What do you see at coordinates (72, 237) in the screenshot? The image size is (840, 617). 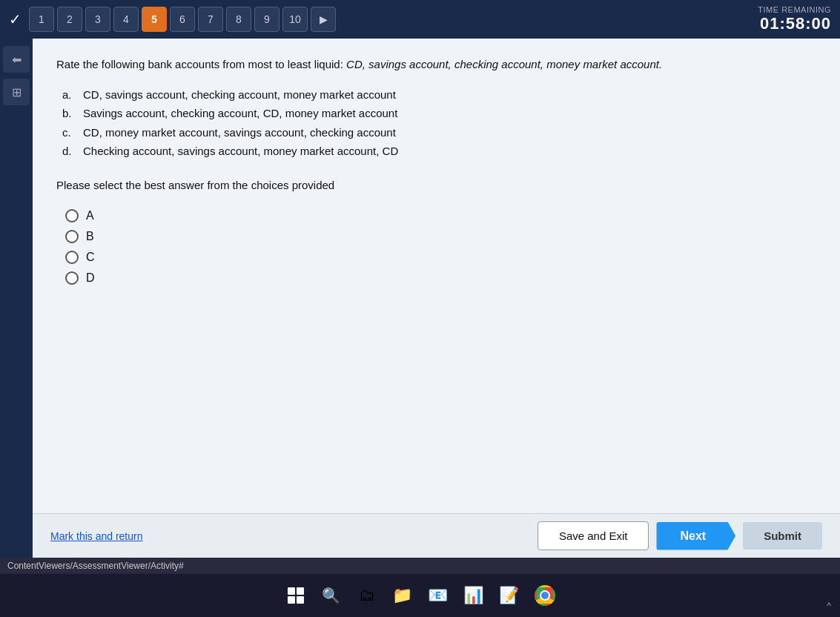 I see `radio-circle-b` at bounding box center [72, 237].